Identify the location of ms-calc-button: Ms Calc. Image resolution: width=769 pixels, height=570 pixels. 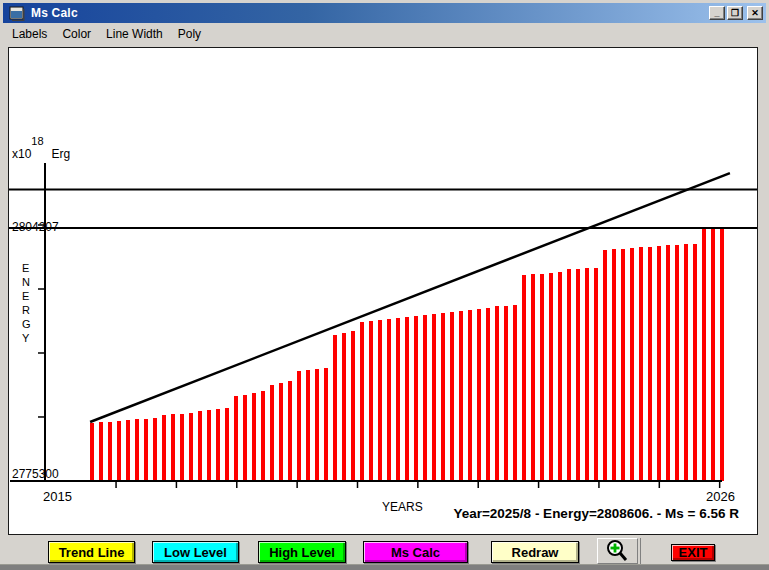
(416, 552).